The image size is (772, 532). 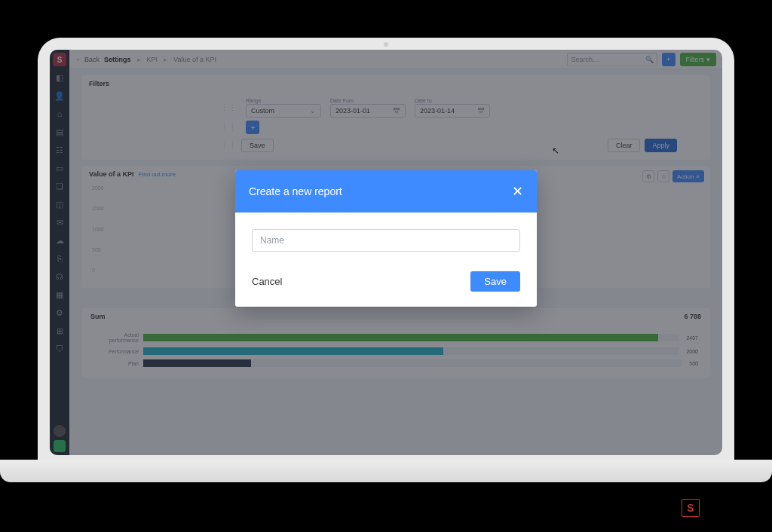 What do you see at coordinates (386, 238) in the screenshot?
I see `create-report-modal: Create a new report ✕ Cancel Save` at bounding box center [386, 238].